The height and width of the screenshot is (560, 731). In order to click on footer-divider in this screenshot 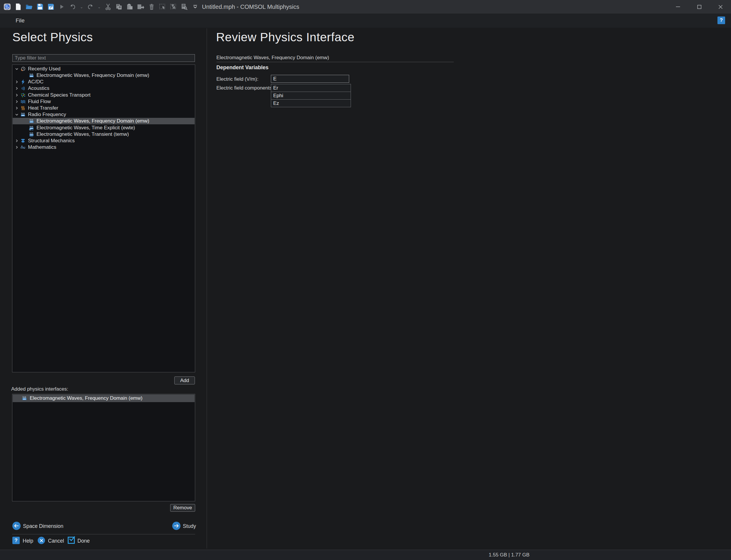, I will do `click(104, 534)`.